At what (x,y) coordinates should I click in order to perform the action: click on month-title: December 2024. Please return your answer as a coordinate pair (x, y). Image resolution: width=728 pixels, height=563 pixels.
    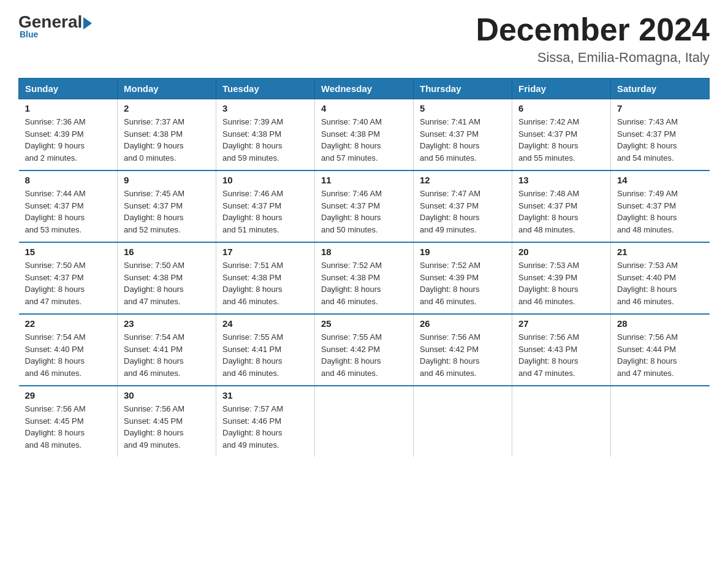
    Looking at the image, I should click on (593, 29).